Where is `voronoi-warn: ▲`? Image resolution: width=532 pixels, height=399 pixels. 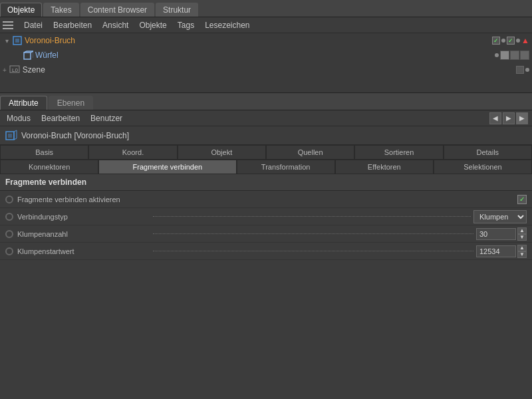 voronoi-warn: ▲ is located at coordinates (525, 41).